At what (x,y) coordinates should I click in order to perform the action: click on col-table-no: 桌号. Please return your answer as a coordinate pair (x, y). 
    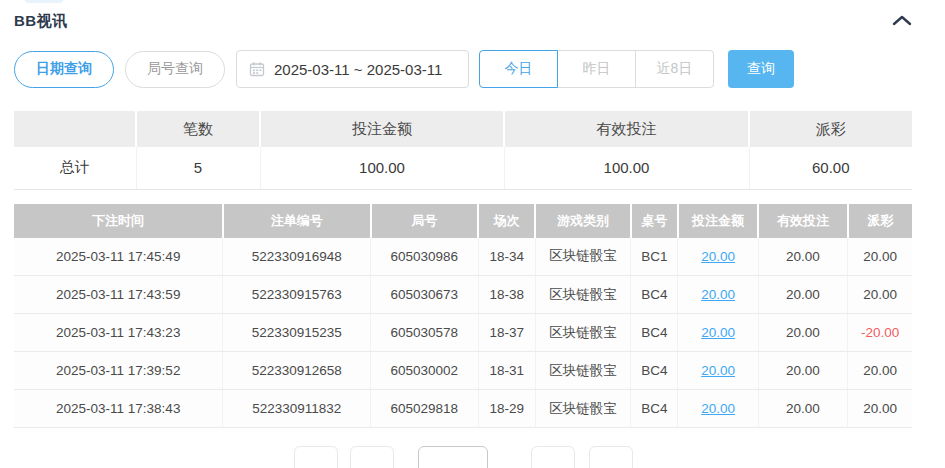
    Looking at the image, I should click on (654, 221).